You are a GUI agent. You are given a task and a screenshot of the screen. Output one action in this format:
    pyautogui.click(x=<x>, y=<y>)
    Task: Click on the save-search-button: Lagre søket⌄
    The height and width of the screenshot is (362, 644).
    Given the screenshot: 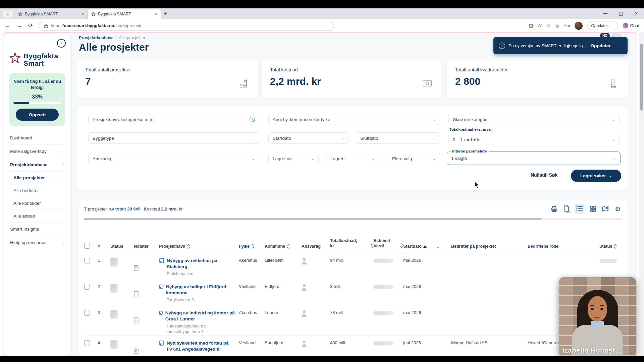 What is the action you would take?
    pyautogui.click(x=596, y=176)
    